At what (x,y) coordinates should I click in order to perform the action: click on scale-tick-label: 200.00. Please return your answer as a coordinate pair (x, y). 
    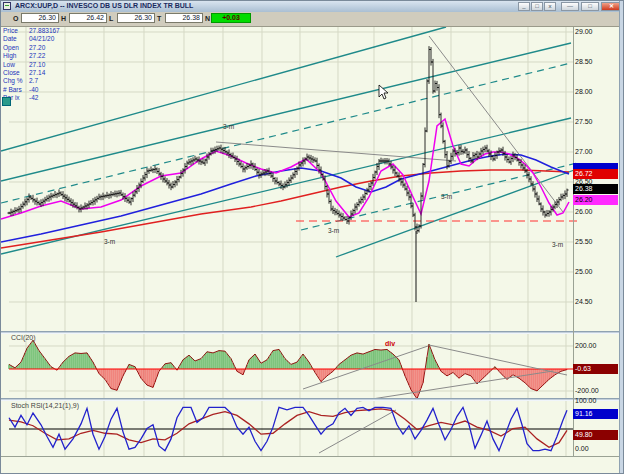
    Looking at the image, I should click on (586, 346).